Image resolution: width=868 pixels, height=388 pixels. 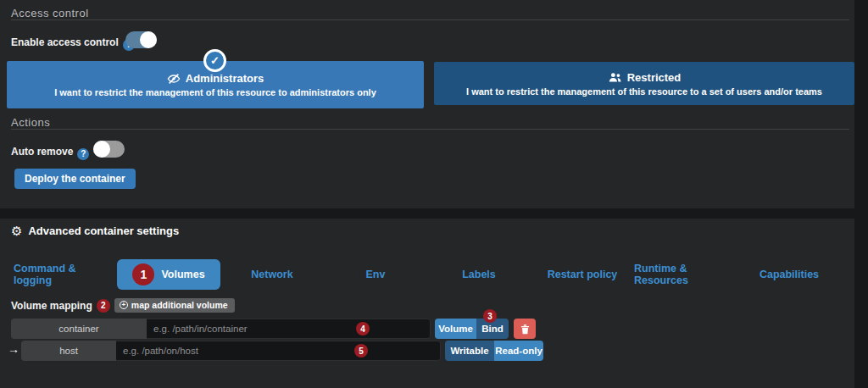 What do you see at coordinates (169, 274) in the screenshot?
I see `tab-volumes: 1 Volumes` at bounding box center [169, 274].